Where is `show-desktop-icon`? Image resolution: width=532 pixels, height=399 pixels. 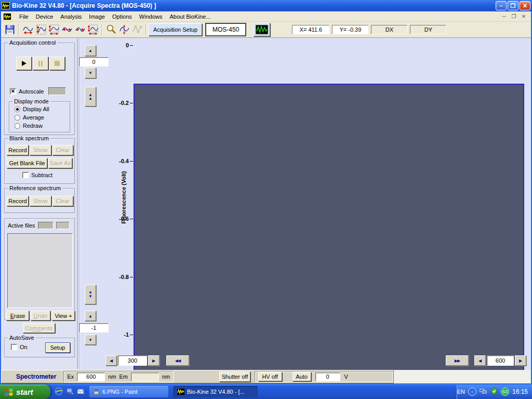 show-desktop-icon is located at coordinates (70, 392).